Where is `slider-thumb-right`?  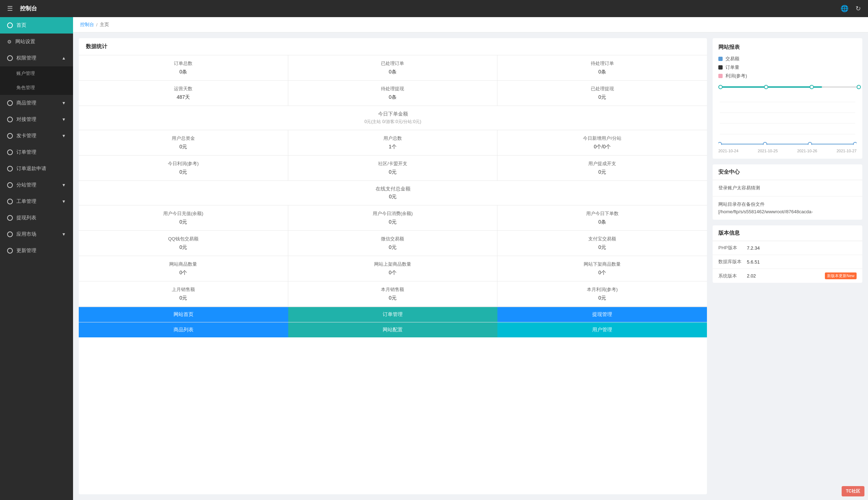
slider-thumb-right is located at coordinates (859, 87).